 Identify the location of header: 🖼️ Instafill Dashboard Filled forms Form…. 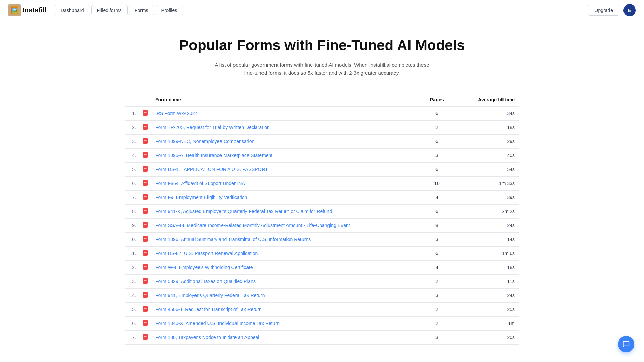
(322, 10).